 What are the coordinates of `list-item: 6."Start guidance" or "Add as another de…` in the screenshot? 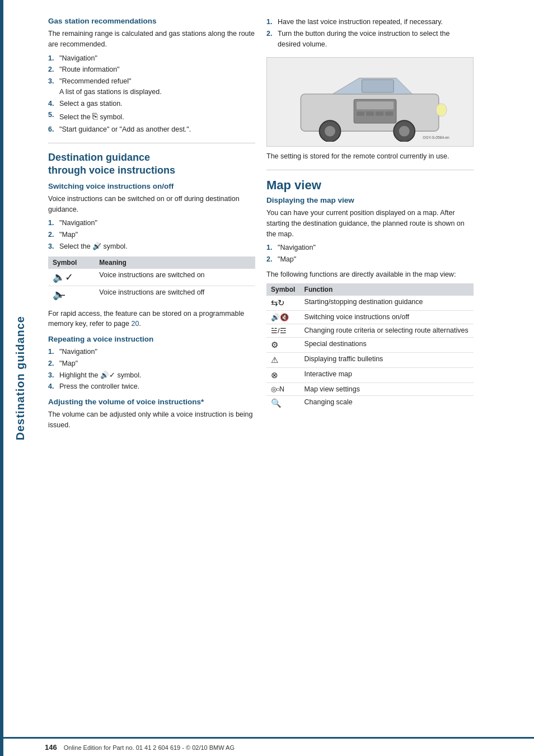 It's located at (152, 130).